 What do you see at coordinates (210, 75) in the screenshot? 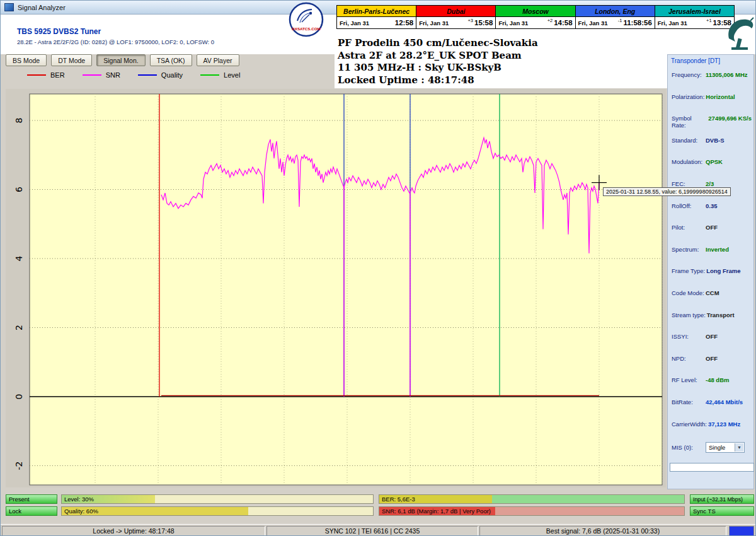
I see `legend-line-level` at bounding box center [210, 75].